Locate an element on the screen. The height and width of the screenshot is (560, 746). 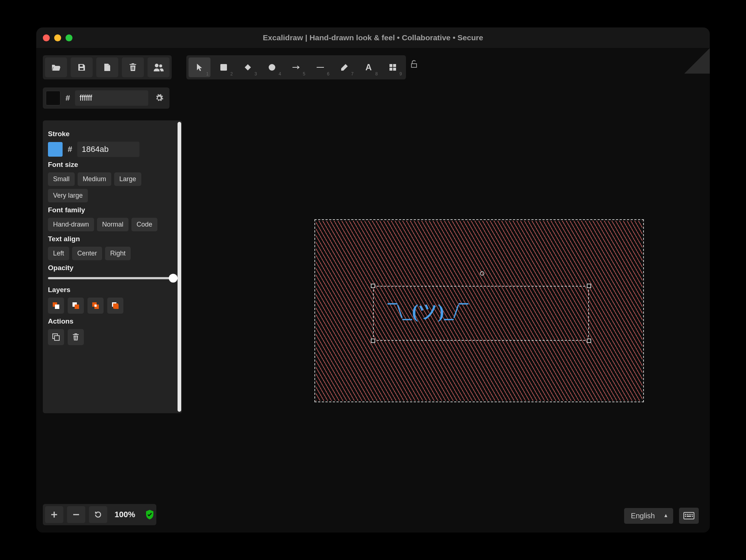
opacity-label: Opacity is located at coordinates (112, 268).